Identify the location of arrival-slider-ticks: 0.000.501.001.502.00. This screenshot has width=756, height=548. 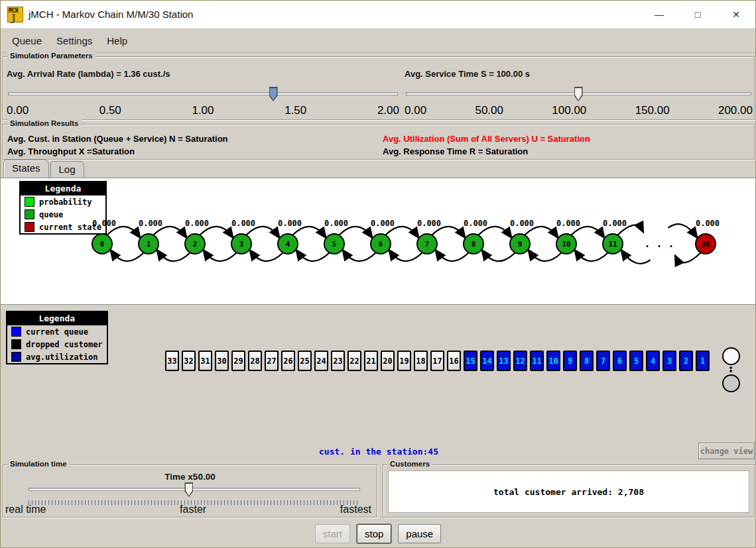
(203, 111).